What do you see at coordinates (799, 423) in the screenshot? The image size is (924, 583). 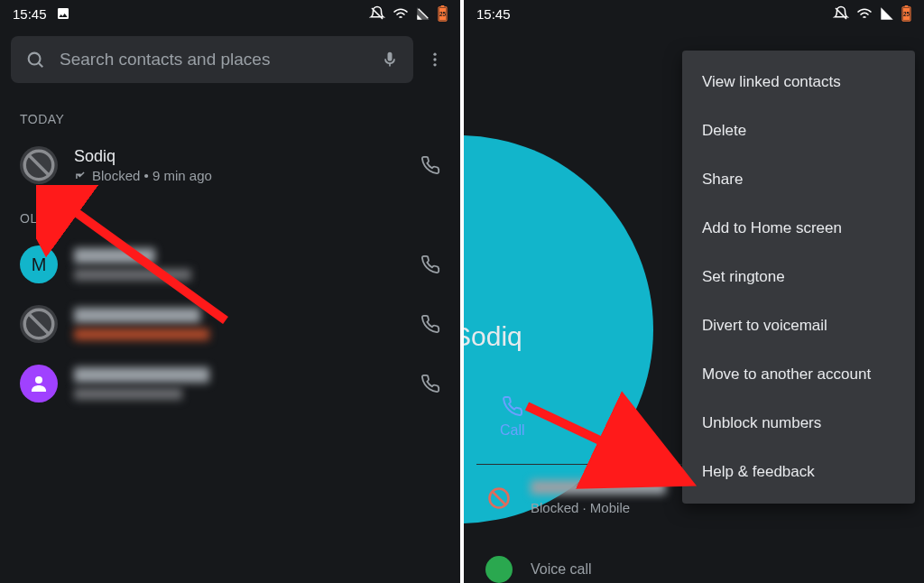 I see `menu-unblock: Unblock numbers` at bounding box center [799, 423].